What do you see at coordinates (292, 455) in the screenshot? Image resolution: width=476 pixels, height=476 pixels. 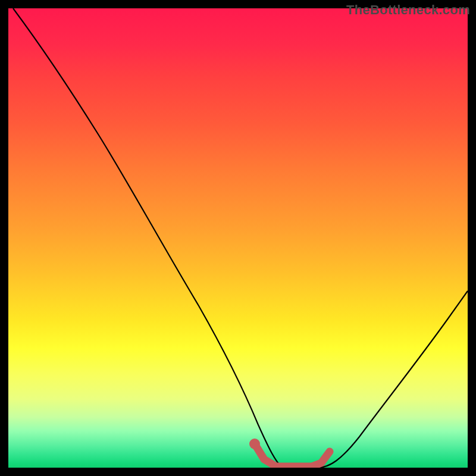 I see `optimal-zone-highlight` at bounding box center [292, 455].